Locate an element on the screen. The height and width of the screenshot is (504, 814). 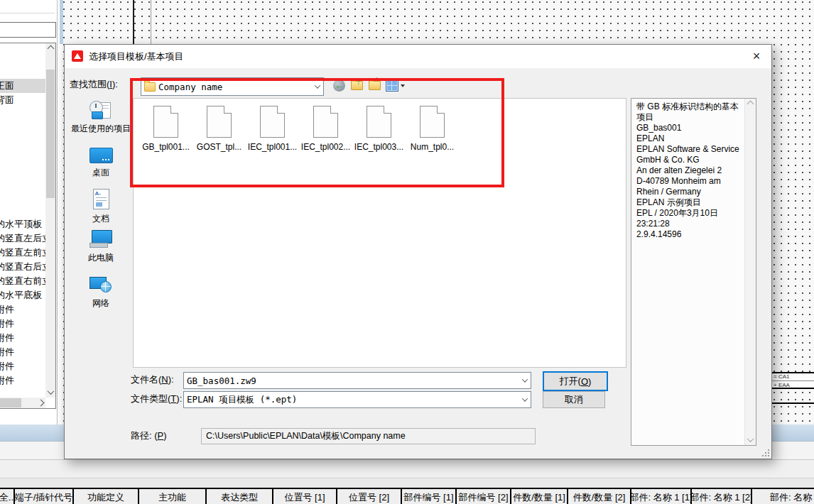
list-item: 的水平底板 is located at coordinates (23, 295).